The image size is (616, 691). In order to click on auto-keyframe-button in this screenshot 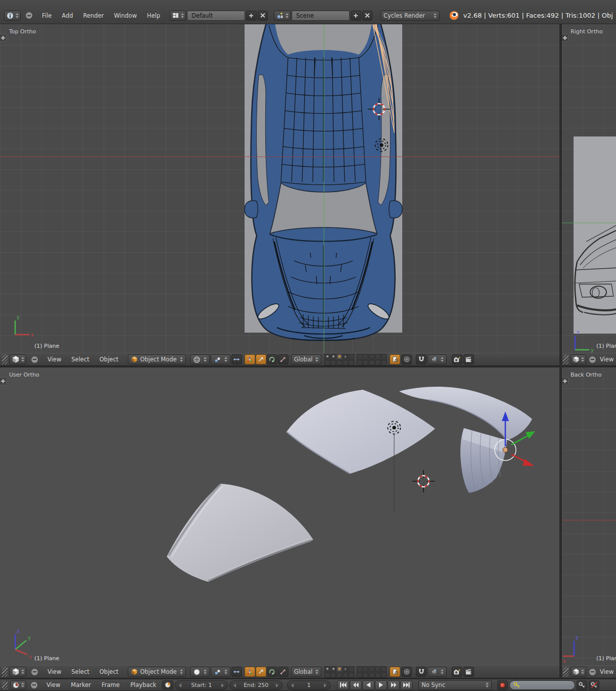, I will do `click(502, 685)`.